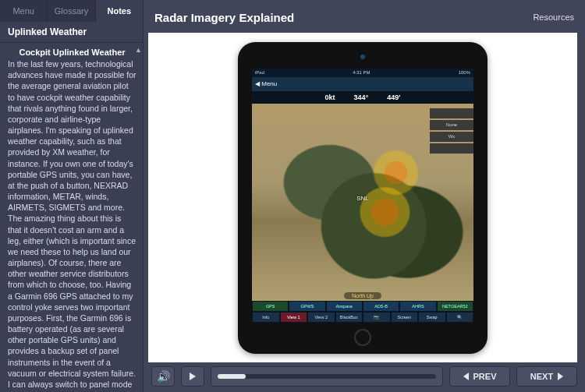 This screenshot has width=585, height=392. Describe the element at coordinates (119, 11) in the screenshot. I see `tab-notes: Notes` at that location.